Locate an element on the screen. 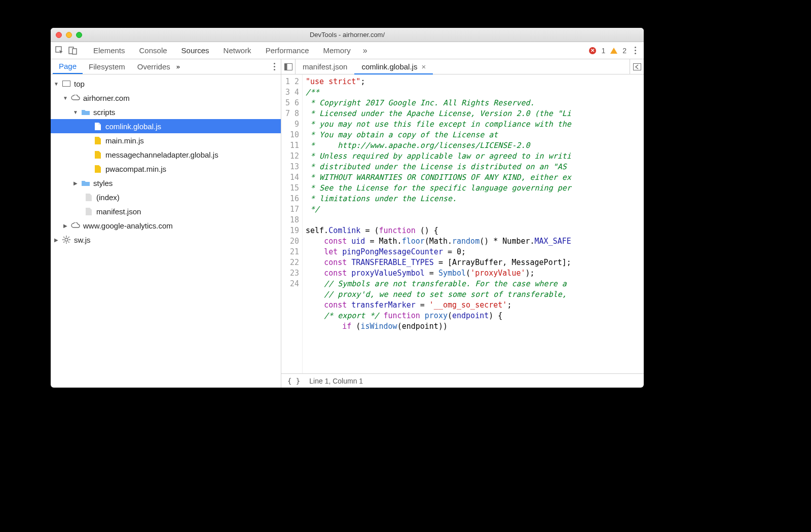 Image resolution: width=811 pixels, height=532 pixels. tab-performance: Performance is located at coordinates (287, 51).